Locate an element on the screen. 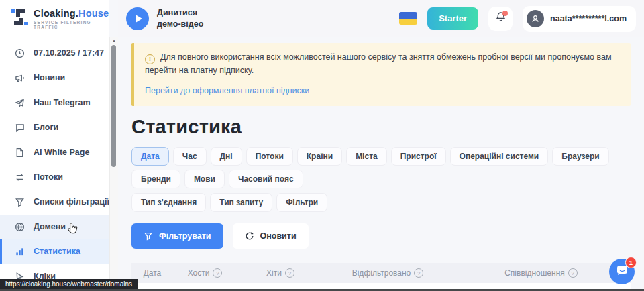 This screenshot has width=644, height=291. banner-text: Для повного використання всіх можливосте… is located at coordinates (378, 64).